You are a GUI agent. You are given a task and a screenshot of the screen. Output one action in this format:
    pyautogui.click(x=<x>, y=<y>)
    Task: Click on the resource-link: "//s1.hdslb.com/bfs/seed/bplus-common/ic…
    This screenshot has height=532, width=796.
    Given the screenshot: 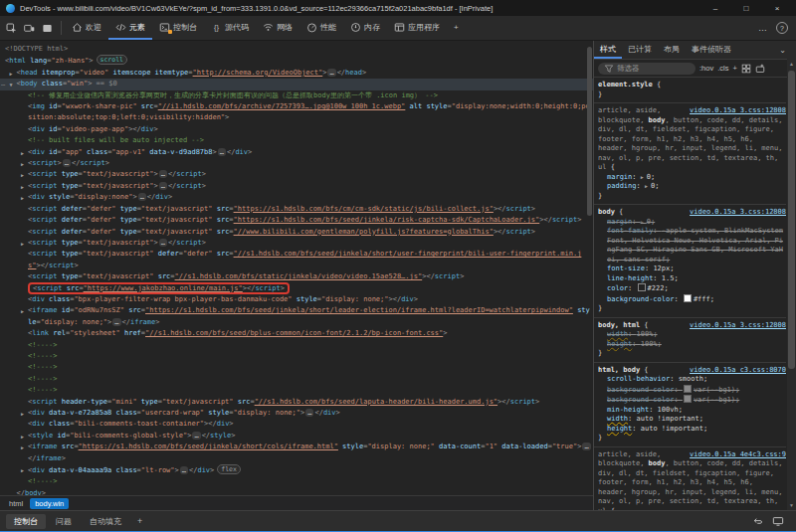 What is the action you would take?
    pyautogui.click(x=295, y=333)
    